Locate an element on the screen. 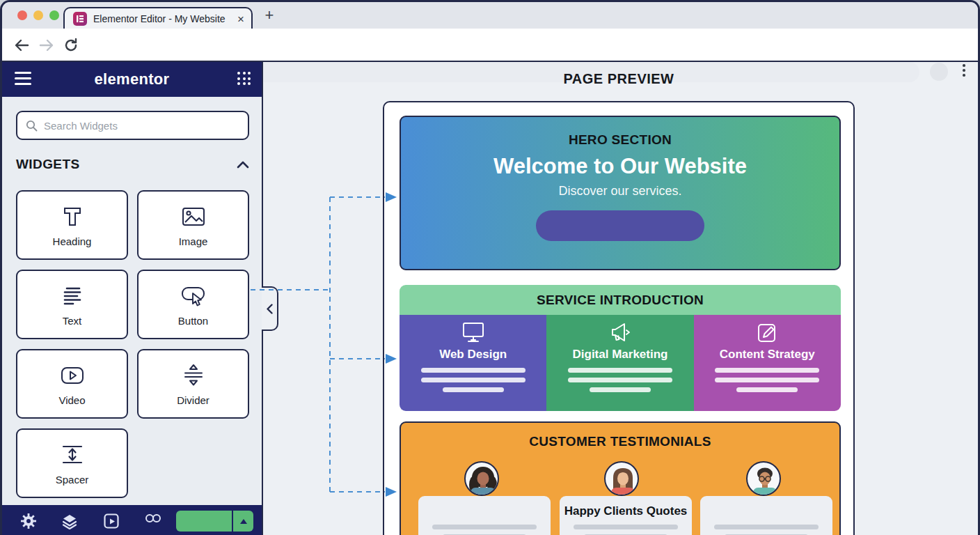  testimonial-card: Happy Clients Quotes is located at coordinates (626, 515).